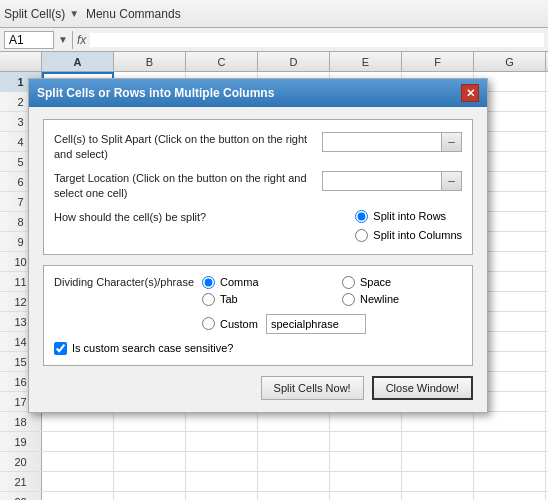 The width and height of the screenshot is (548, 500). I want to click on cells-to-split-picker-button: –, so click(452, 142).